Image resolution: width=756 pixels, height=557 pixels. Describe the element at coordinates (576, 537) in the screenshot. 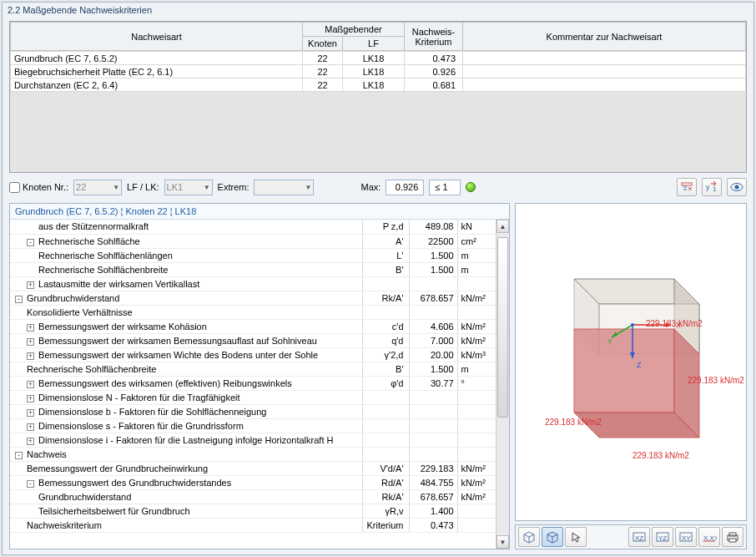

I see `cursor-button` at that location.